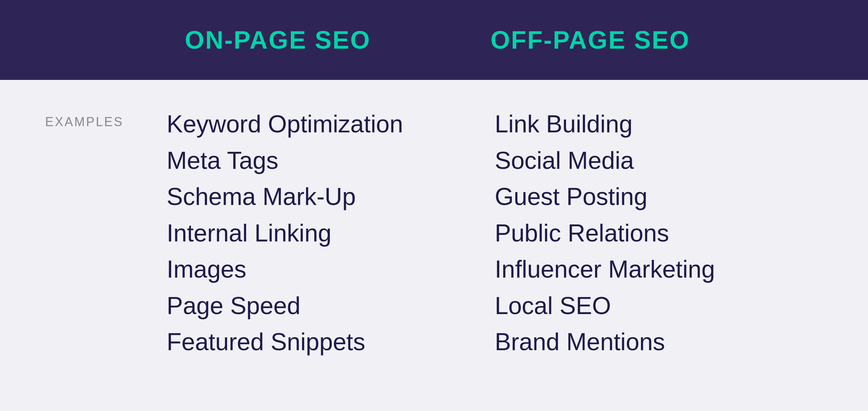 Image resolution: width=868 pixels, height=411 pixels. What do you see at coordinates (320, 306) in the screenshot?
I see `on-page-item: Page Speed` at bounding box center [320, 306].